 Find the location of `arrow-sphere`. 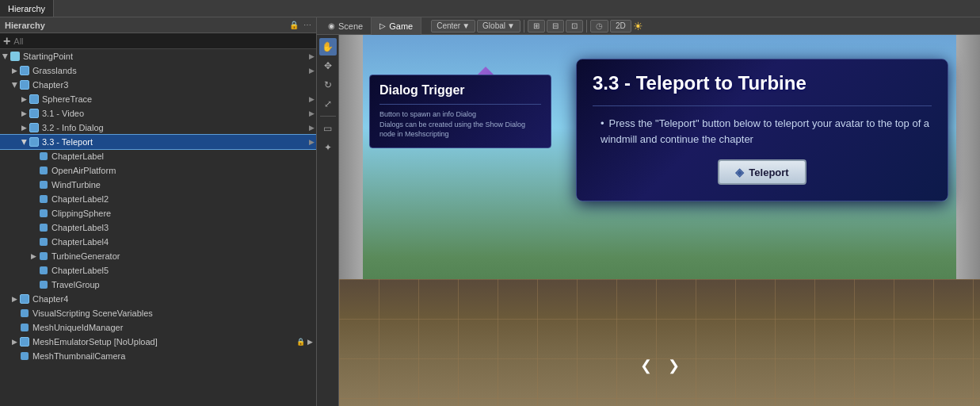

arrow-sphere is located at coordinates (24, 99).